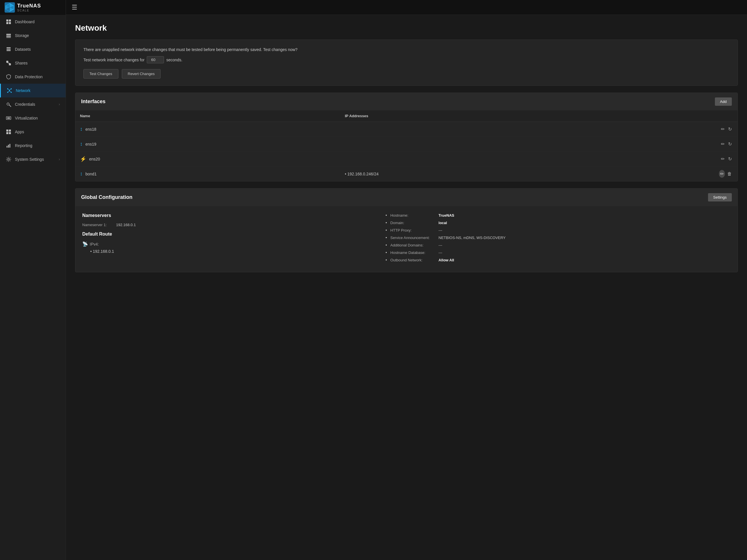 Image resolution: width=747 pixels, height=560 pixels. What do you see at coordinates (726, 174) in the screenshot?
I see `iface-actions-bond1: ✏ 🗑` at bounding box center [726, 174].